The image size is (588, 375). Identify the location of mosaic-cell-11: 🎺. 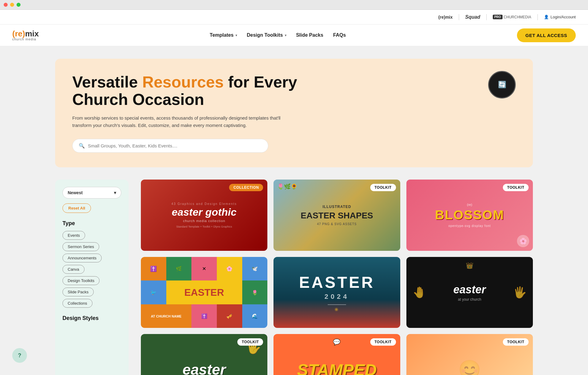
(230, 316).